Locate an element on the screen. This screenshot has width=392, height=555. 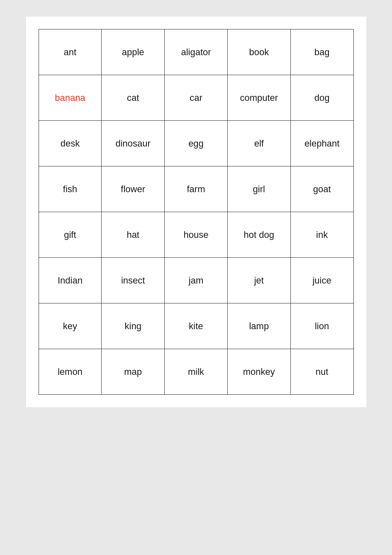
table-cell: kite is located at coordinates (196, 326).